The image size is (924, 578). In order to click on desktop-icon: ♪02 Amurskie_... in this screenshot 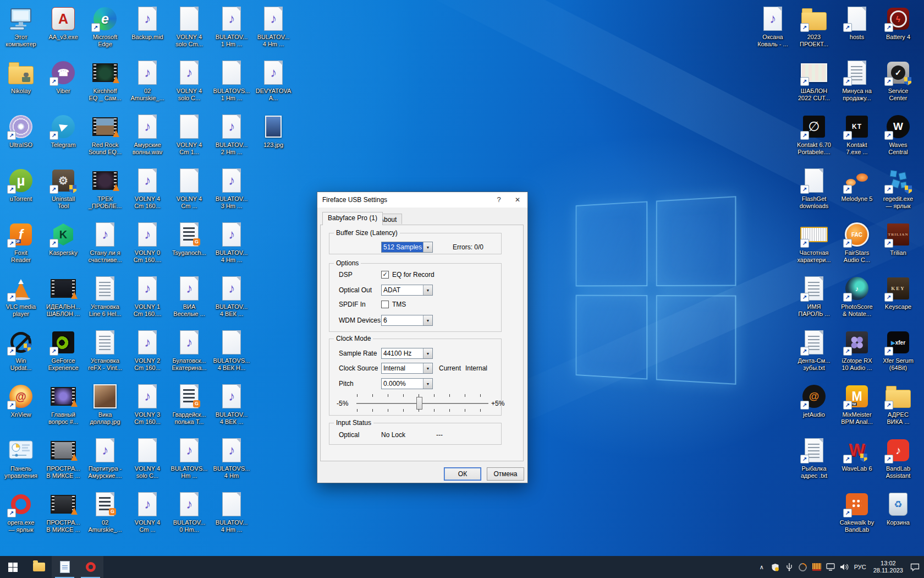, I will do `click(147, 80)`.